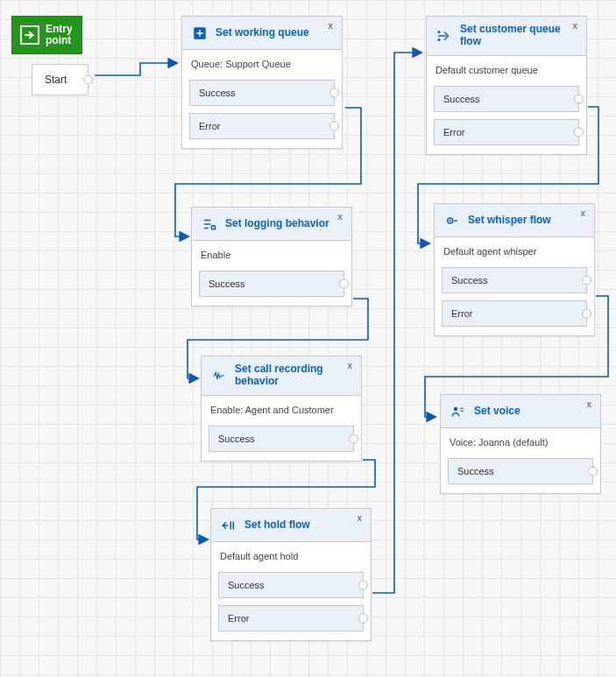 Image resolution: width=616 pixels, height=677 pixels. What do you see at coordinates (88, 81) in the screenshot?
I see `start-port` at bounding box center [88, 81].